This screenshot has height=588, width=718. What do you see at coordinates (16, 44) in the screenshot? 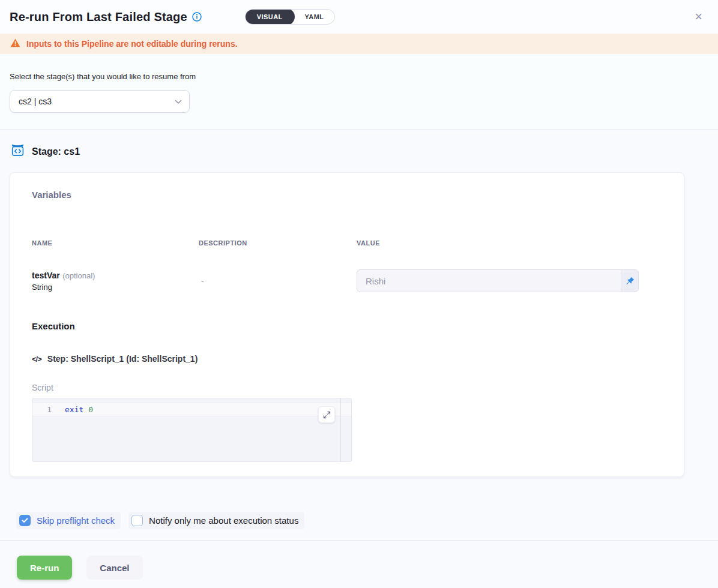
I see `warning-icon` at bounding box center [16, 44].